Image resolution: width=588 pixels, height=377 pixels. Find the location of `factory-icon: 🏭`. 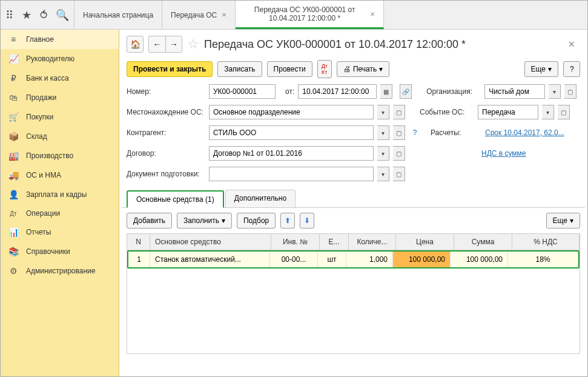

factory-icon: 🏭 is located at coordinates (13, 156).